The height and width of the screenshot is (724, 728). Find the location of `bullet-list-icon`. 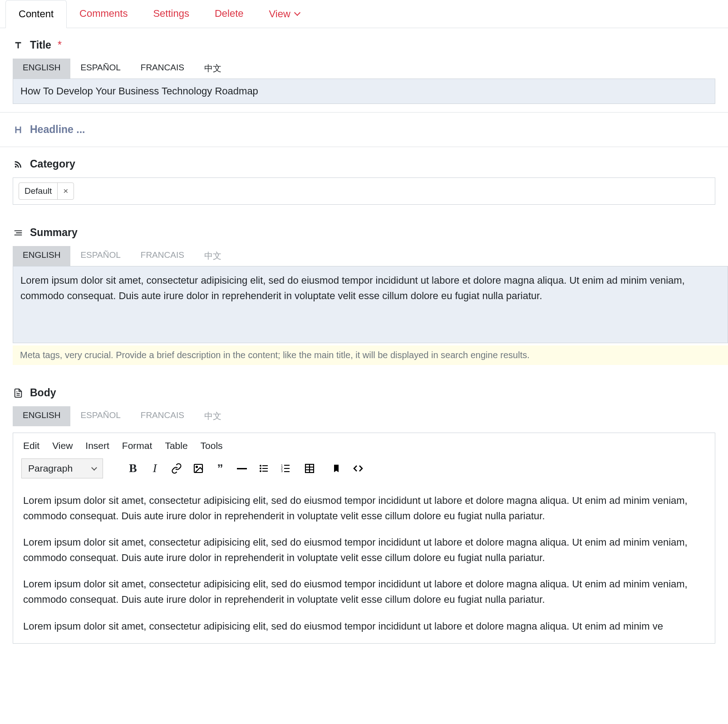

bullet-list-icon is located at coordinates (264, 468).